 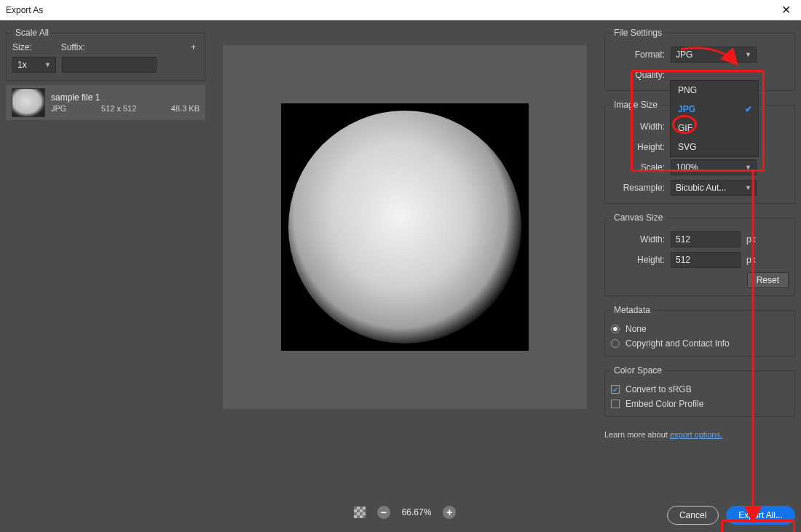 What do you see at coordinates (34, 65) in the screenshot?
I see `size-select: 1x ▼` at bounding box center [34, 65].